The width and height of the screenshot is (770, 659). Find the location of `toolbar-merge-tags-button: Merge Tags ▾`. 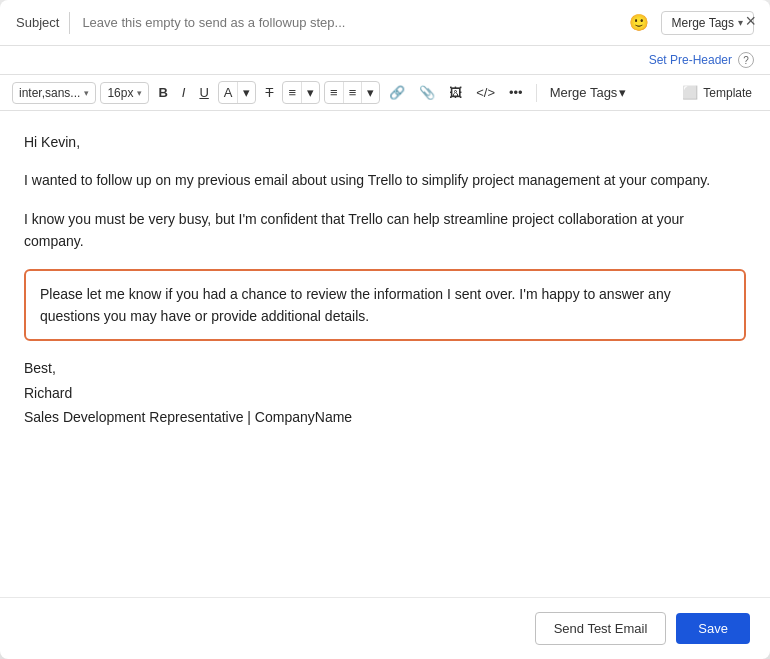

toolbar-merge-tags-button: Merge Tags ▾ is located at coordinates (588, 92).